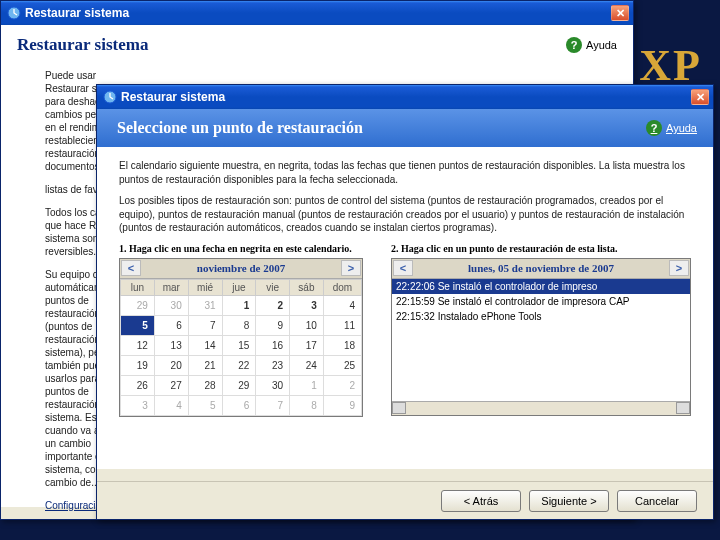 The image size is (720, 540). I want to click on calendar-day: 13, so click(171, 345).